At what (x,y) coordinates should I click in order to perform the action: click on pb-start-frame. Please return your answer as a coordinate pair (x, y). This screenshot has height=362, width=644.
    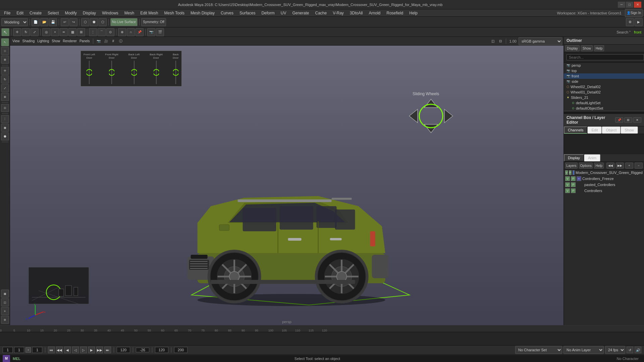
    Looking at the image, I should click on (8, 350).